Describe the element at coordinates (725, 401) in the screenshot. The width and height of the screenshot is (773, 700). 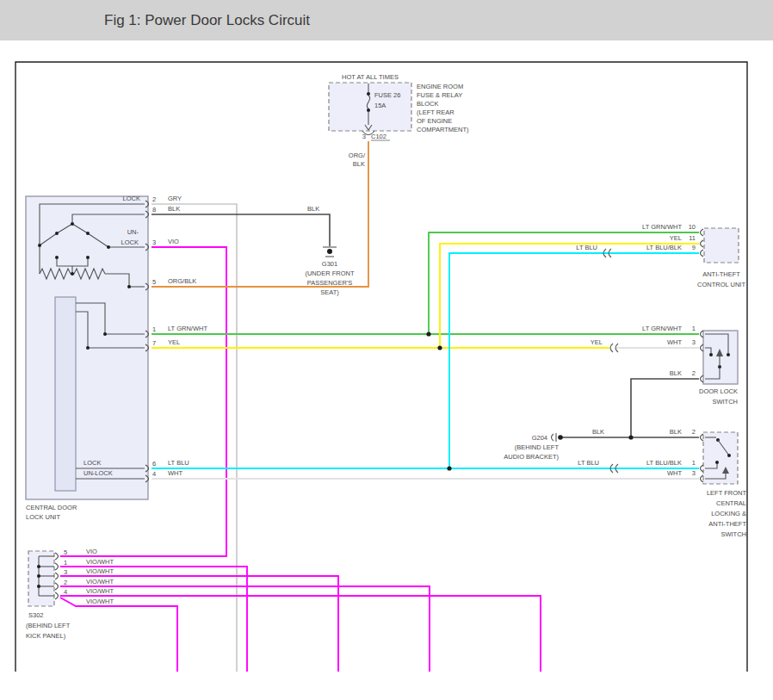
I see `switch-name-line2: SWITCH` at that location.